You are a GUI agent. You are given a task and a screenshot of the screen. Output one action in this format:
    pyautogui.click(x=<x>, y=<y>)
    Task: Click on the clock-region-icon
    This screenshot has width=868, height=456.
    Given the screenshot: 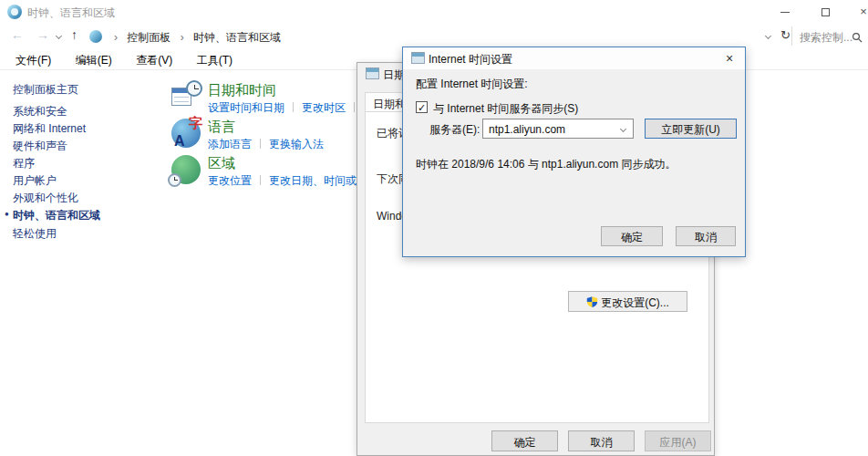 What is the action you would take?
    pyautogui.click(x=15, y=12)
    